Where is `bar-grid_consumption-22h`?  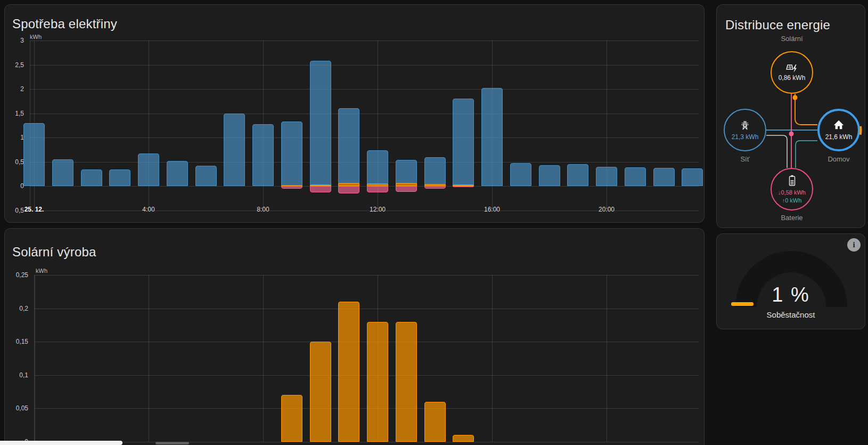
bar-grid_consumption-22h is located at coordinates (664, 177).